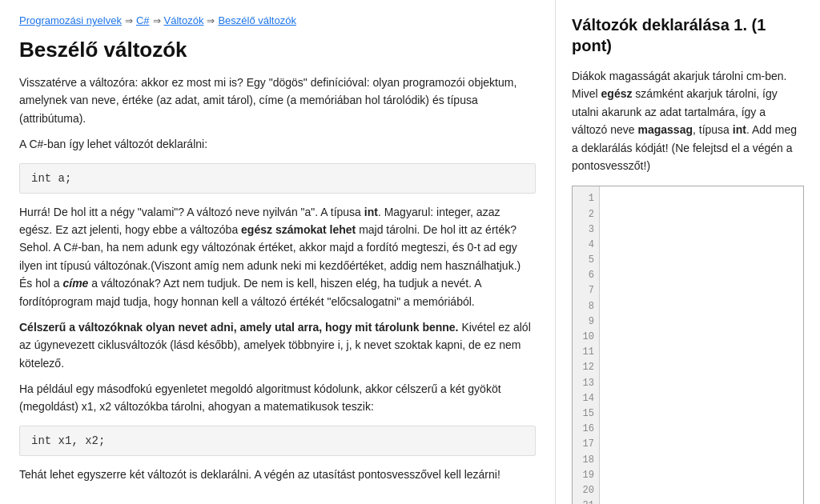  I want to click on breadcrumb-arrow-3: ⇒, so click(211, 21).